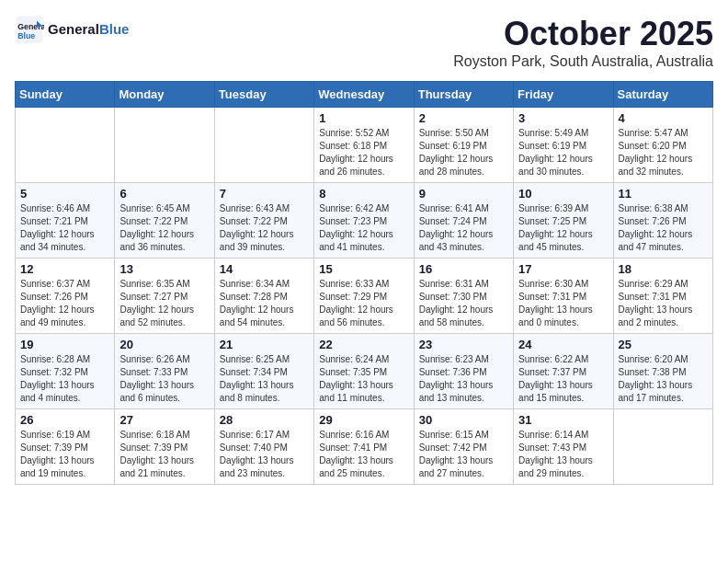  What do you see at coordinates (265, 454) in the screenshot?
I see `day-info: Sunrise: 6:17 AM Sunset: 7:40 PM Dayligh…` at bounding box center [265, 454].